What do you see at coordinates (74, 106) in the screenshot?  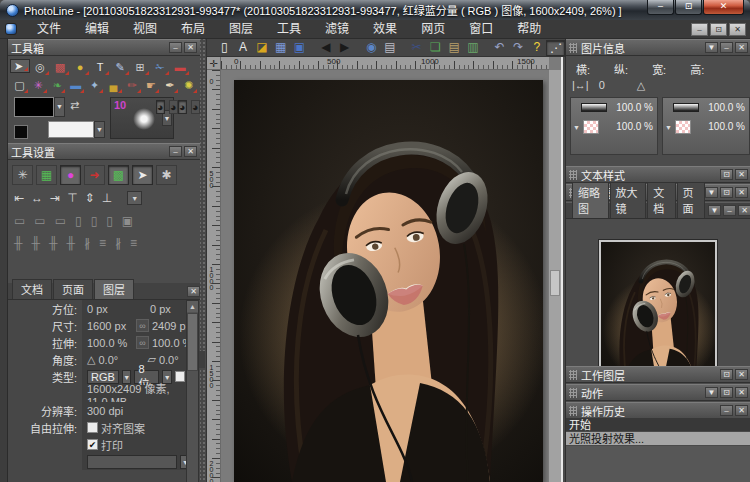 I see `swap-colors-icon: ⇄` at bounding box center [74, 106].